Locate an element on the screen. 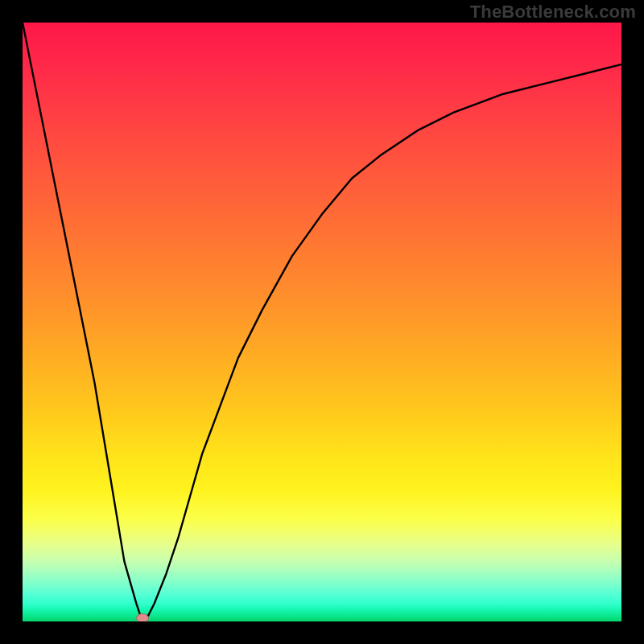  watermark-text: TheBottleneck.com is located at coordinates (553, 12).